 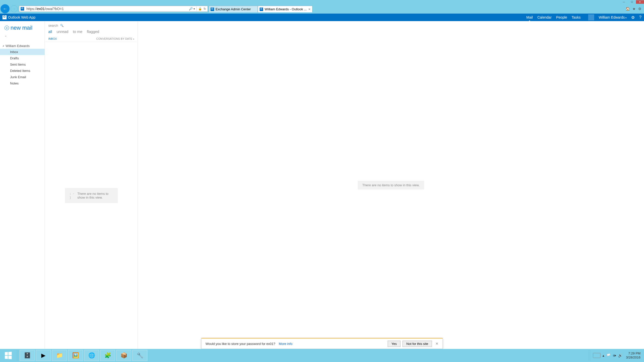 What do you see at coordinates (22, 52) in the screenshot?
I see `folder-inbox: Inbox` at bounding box center [22, 52].